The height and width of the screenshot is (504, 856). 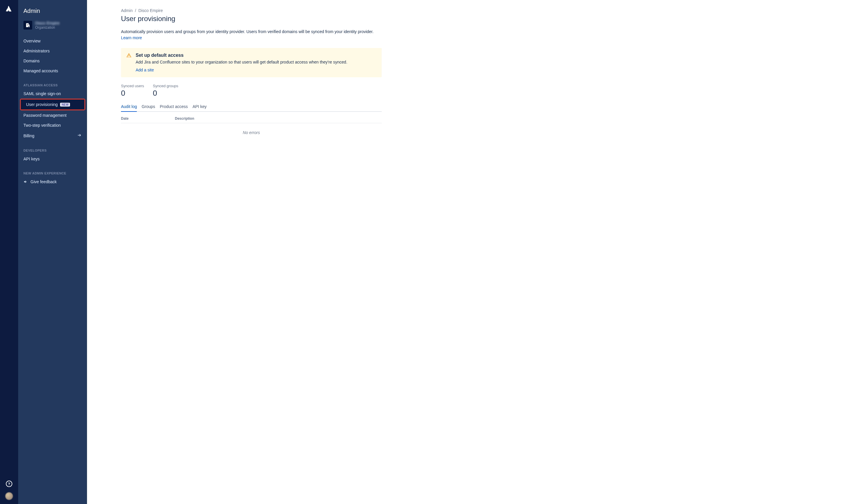 What do you see at coordinates (52, 56) in the screenshot?
I see `nav-group-main: Overview Administrators Domains Managed …` at bounding box center [52, 56].